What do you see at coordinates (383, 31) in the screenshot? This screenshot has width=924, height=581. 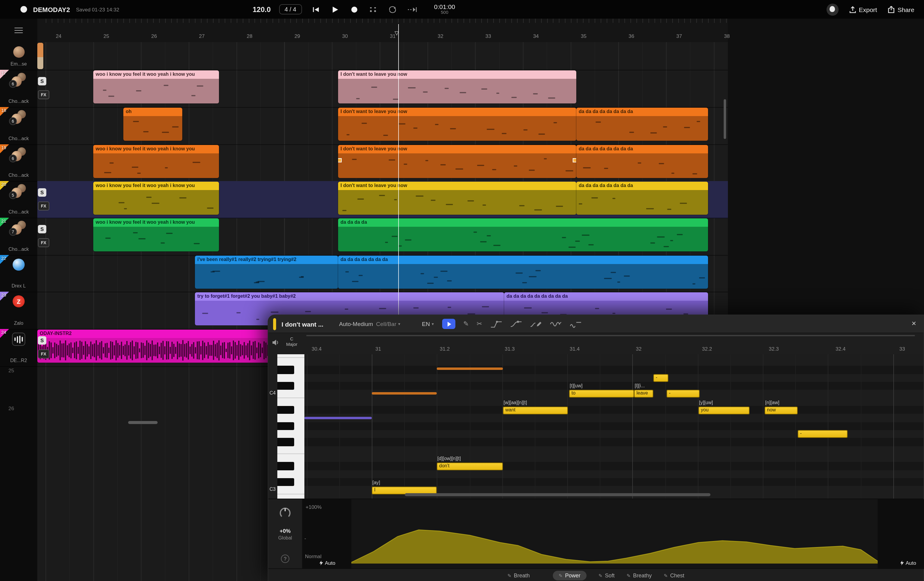 I see `timeline-ruler: 242526272829303132333435363738` at bounding box center [383, 31].